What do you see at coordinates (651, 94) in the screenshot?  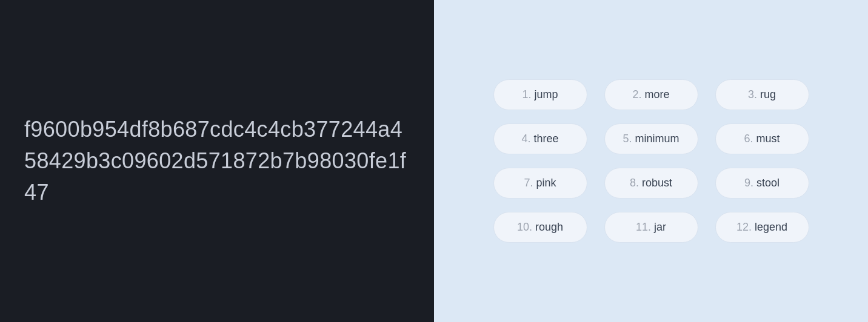 I see `word-pill: 2. more` at bounding box center [651, 94].